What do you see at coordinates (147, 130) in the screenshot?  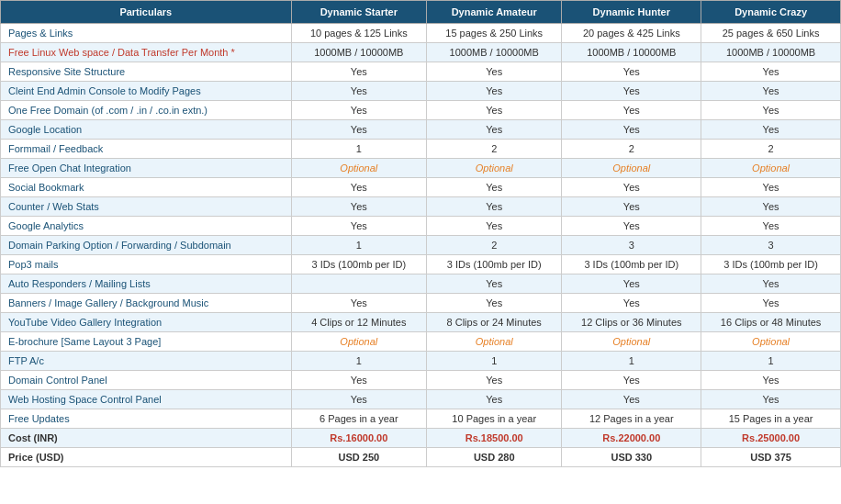 I see `cell-particulars: Google Location` at bounding box center [147, 130].